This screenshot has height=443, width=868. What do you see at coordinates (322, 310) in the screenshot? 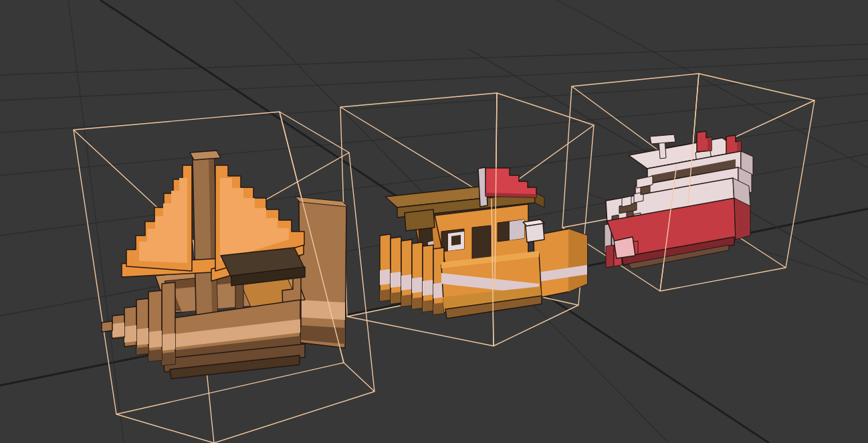
I see `stern-quarter-stripe` at bounding box center [322, 310].